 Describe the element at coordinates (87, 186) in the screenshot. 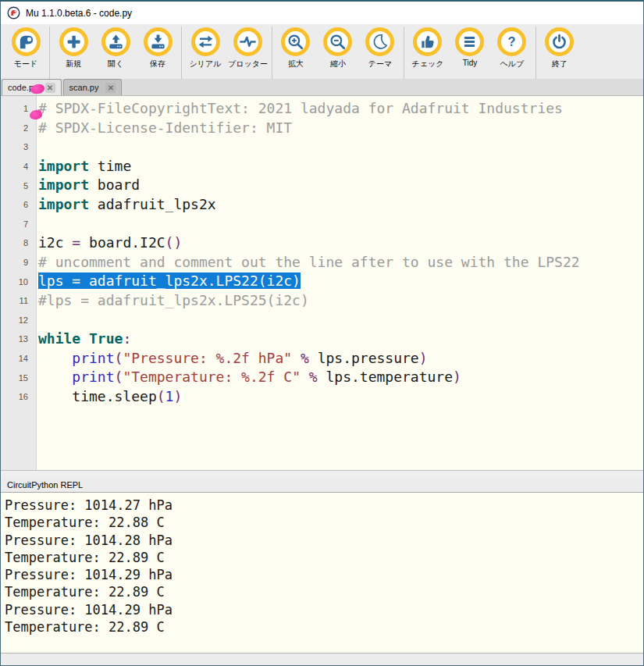

I see `code-text: import board` at that location.